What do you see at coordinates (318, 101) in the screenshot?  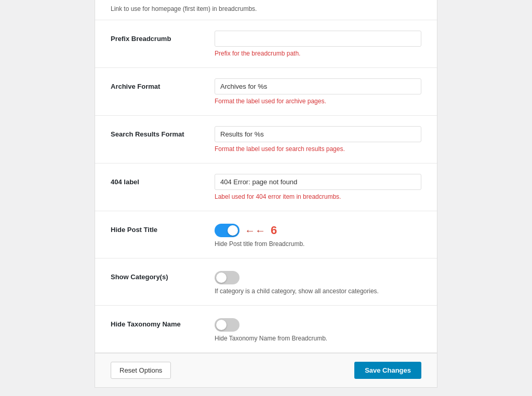 I see `hint-archive-format: Format the label used for archive pages.` at bounding box center [318, 101].